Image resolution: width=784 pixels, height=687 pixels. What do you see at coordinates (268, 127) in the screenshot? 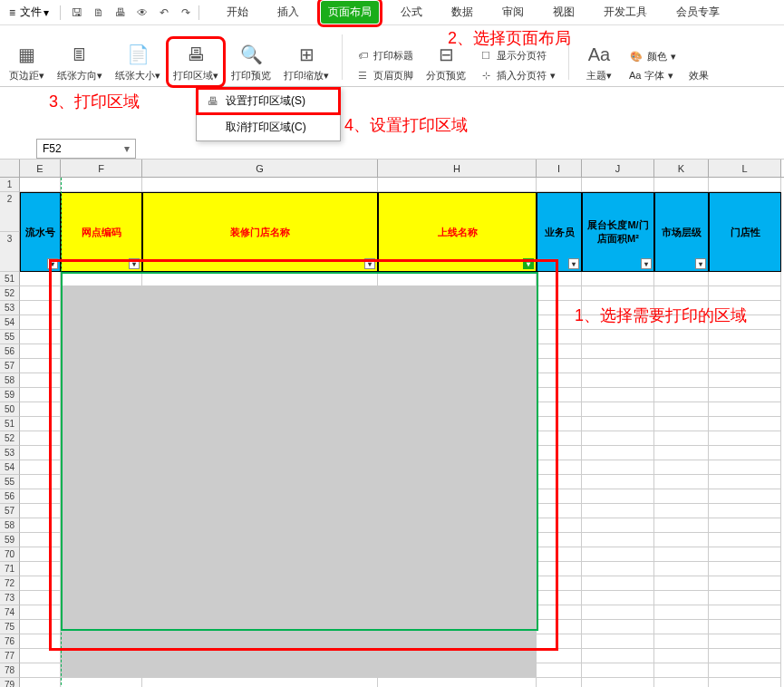
I see `cancel-print-area-item: 取消打印区域(C)` at bounding box center [268, 127].